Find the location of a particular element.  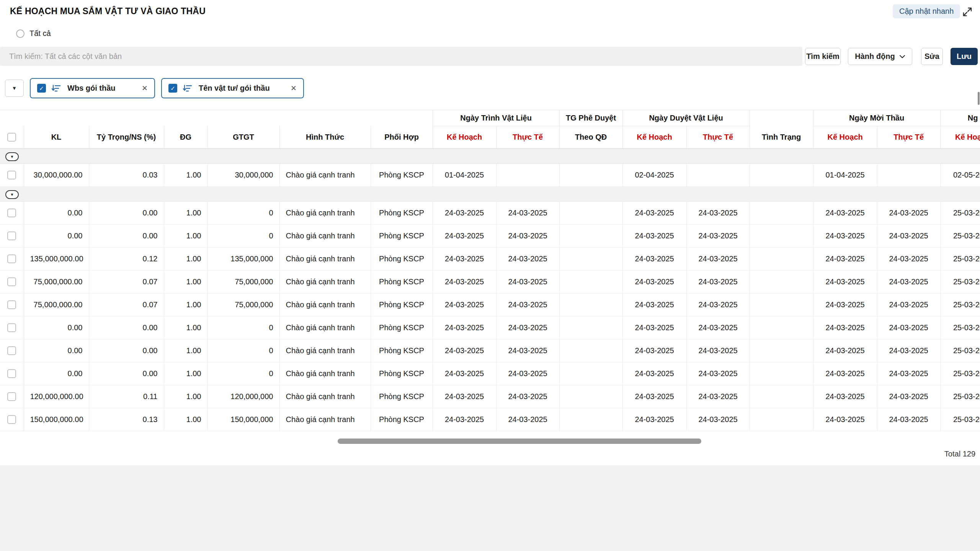

all-radio is located at coordinates (20, 34).